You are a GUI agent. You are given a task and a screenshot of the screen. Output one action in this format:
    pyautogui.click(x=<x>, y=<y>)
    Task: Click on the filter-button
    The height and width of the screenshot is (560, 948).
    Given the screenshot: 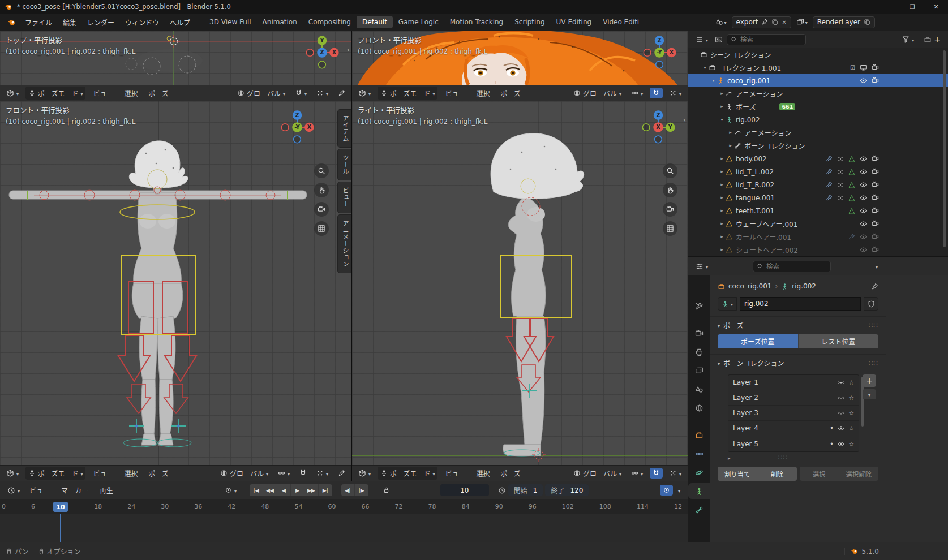 What is the action you would take?
    pyautogui.click(x=908, y=40)
    